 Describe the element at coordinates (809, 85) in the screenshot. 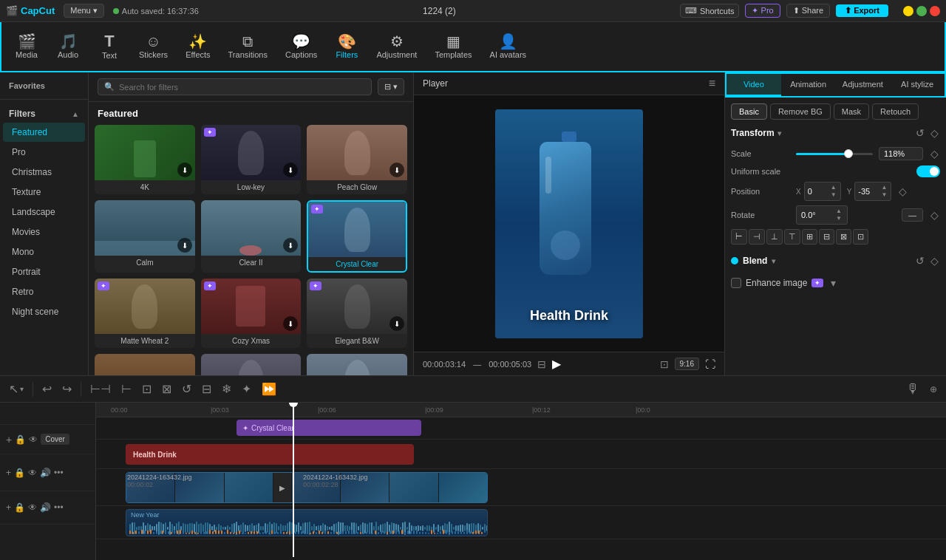

I see `tab-animation: Animation` at that location.